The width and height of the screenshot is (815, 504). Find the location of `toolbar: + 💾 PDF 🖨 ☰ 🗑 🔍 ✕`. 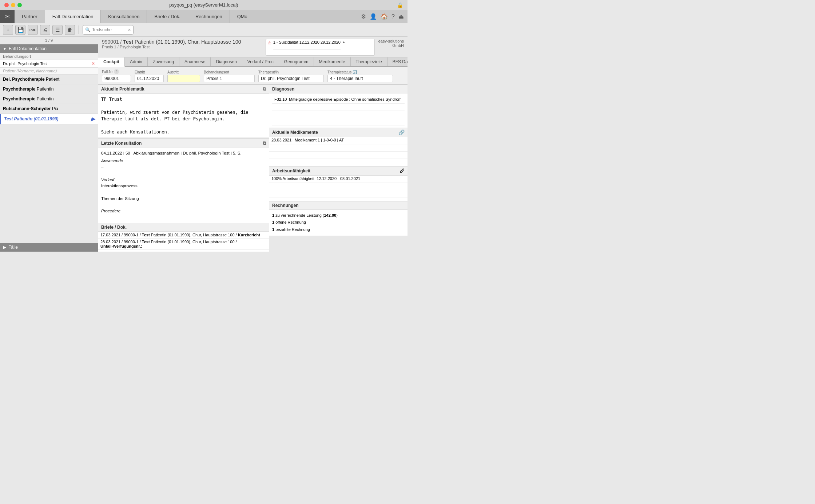

toolbar: + 💾 PDF 🖨 ☰ 🗑 🔍 ✕ is located at coordinates (204, 30).